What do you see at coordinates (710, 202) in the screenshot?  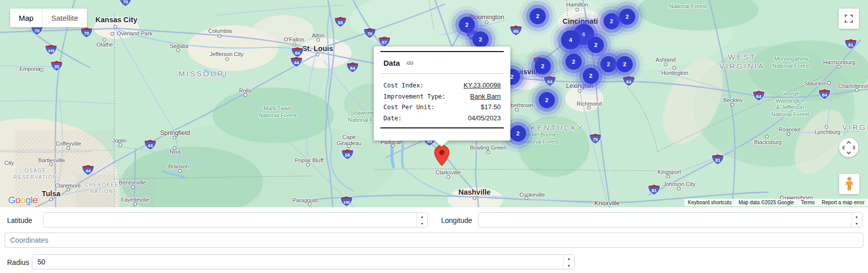 I see `keyboard-shortcuts-button: Keyboard shortcuts` at bounding box center [710, 202].